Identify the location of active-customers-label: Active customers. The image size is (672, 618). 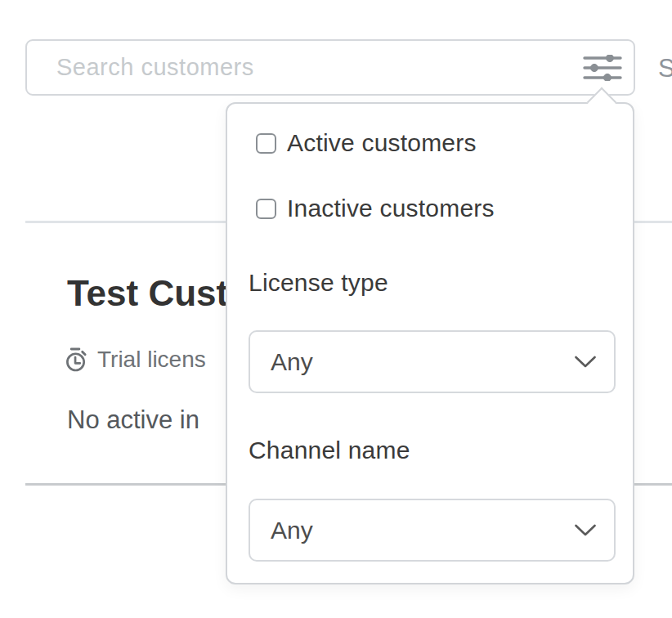
(382, 143).